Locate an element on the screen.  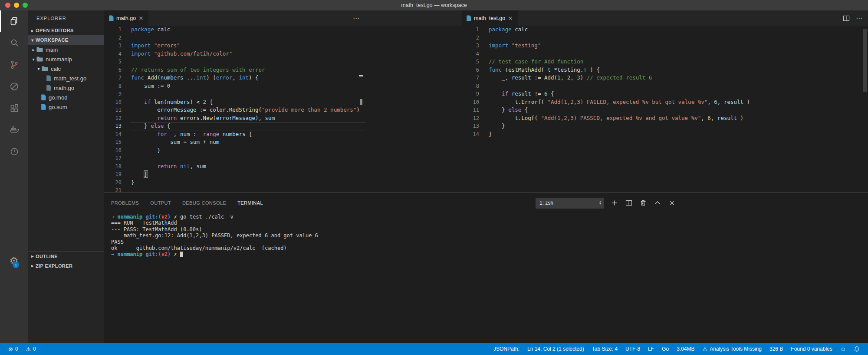
code-line: 6// returns sum of two integers with err… is located at coordinates (234, 70).